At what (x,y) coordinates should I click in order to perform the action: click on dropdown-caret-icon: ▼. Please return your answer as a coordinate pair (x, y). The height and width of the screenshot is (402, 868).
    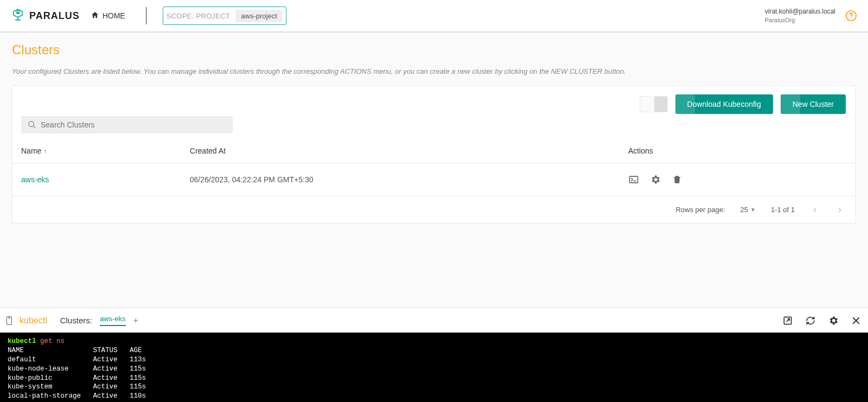
    Looking at the image, I should click on (753, 209).